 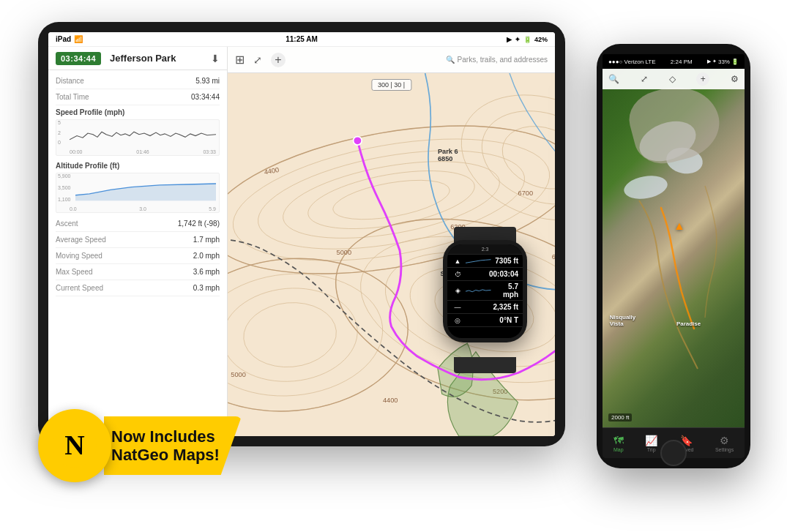 What do you see at coordinates (479, 291) in the screenshot?
I see `speed-line` at bounding box center [479, 291].